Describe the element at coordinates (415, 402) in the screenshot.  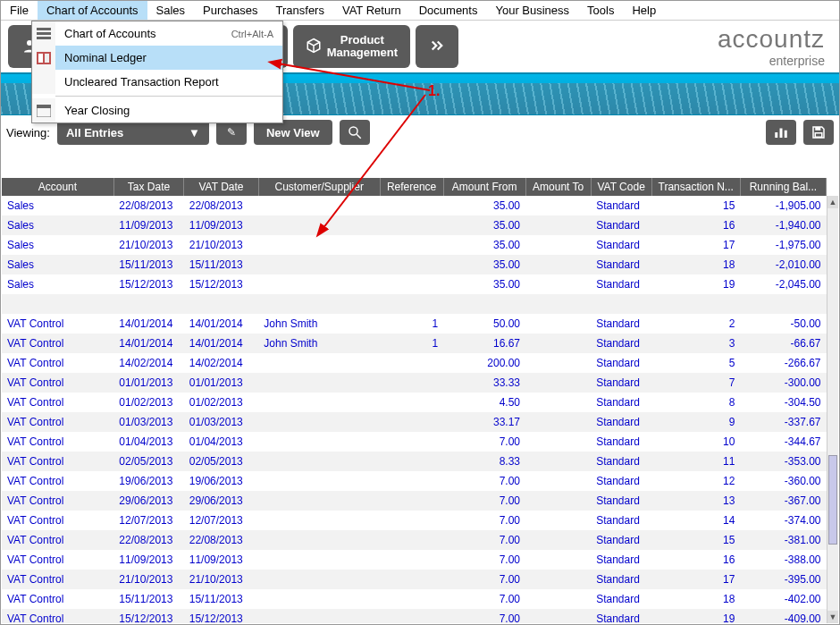
I see `table-row: VAT Control01/02/201301/02/20134.50Stand…` at that location.